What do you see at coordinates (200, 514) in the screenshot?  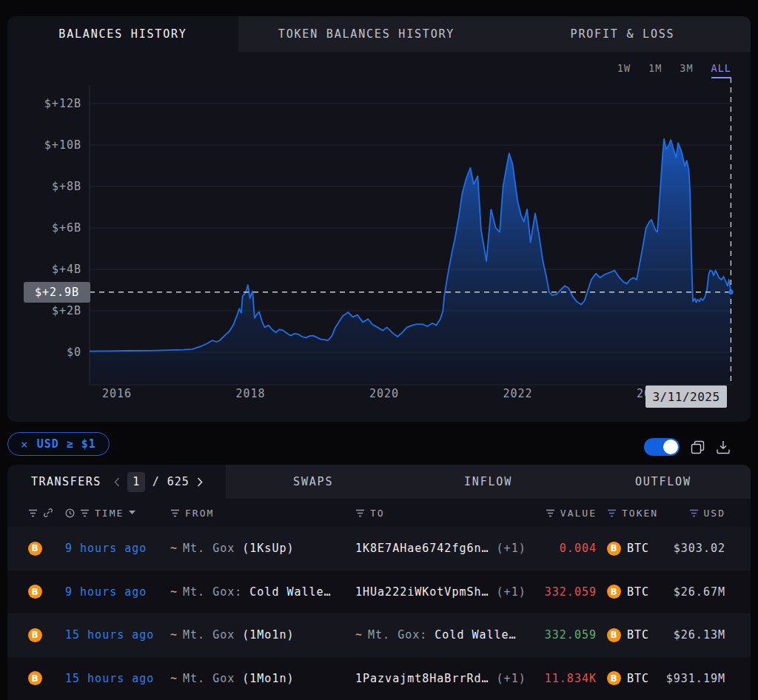 I see `column-header-from: FROM` at bounding box center [200, 514].